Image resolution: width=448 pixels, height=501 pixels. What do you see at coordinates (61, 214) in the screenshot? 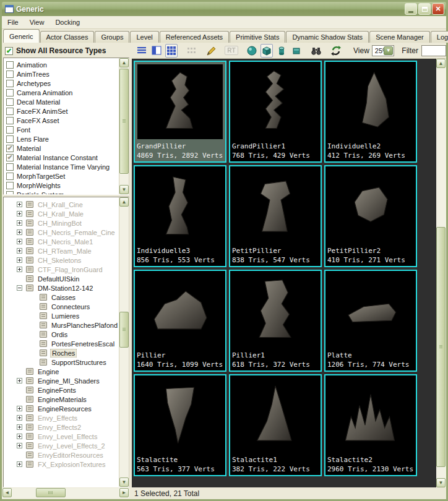
I see `tree-item: CH_Krall_Male` at bounding box center [61, 214].